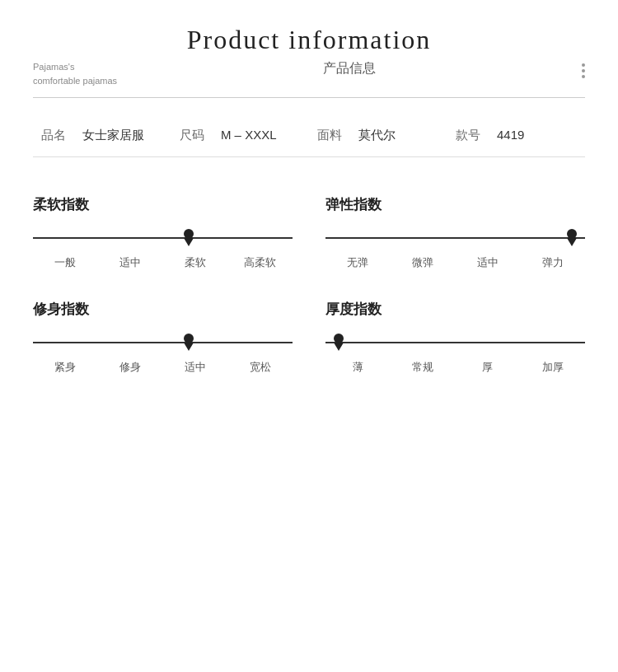  I want to click on info-cell: 品名 女士家居服, so click(102, 136).